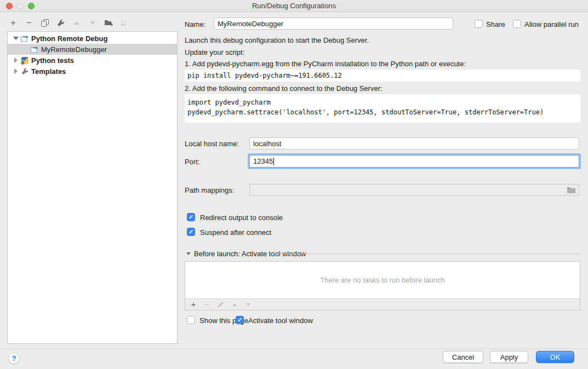  Describe the element at coordinates (571, 190) in the screenshot. I see `browse-folder-icon` at that location.